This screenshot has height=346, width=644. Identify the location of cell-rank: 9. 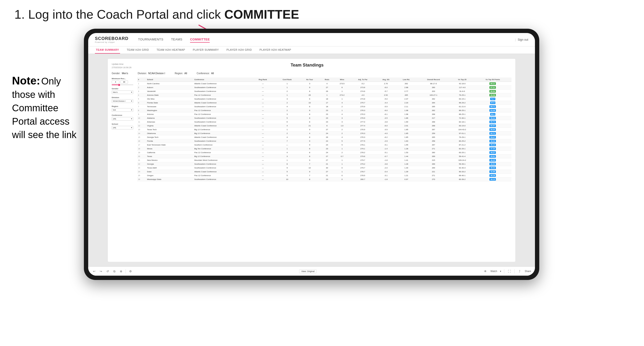
(142, 114).